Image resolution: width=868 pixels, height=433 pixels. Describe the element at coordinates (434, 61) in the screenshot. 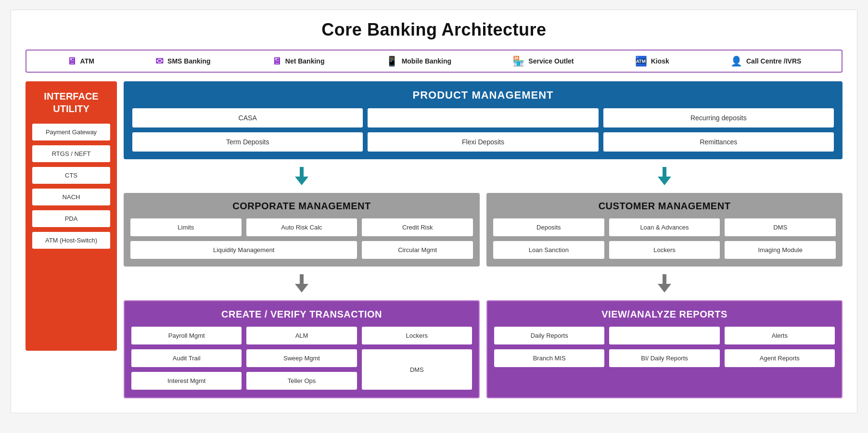

I see `channel-bar: 🖥 ATM ✉ SMS Banking 🖥 Net Banking 📱 Mobi…` at that location.